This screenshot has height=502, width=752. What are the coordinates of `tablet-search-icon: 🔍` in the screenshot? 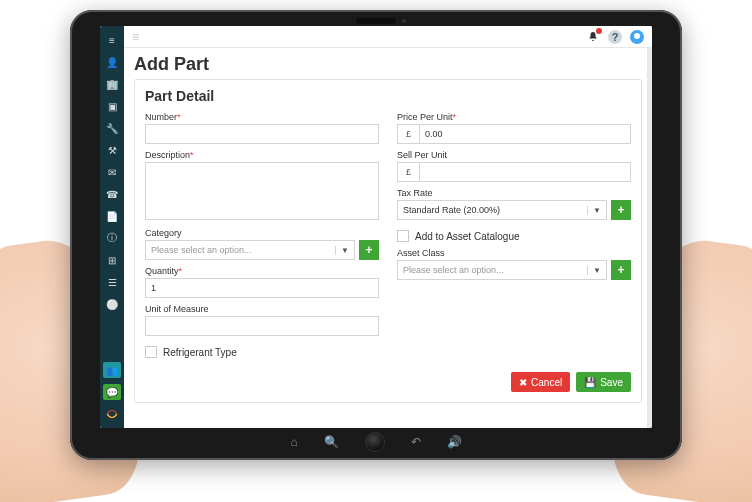 It's located at (332, 442).